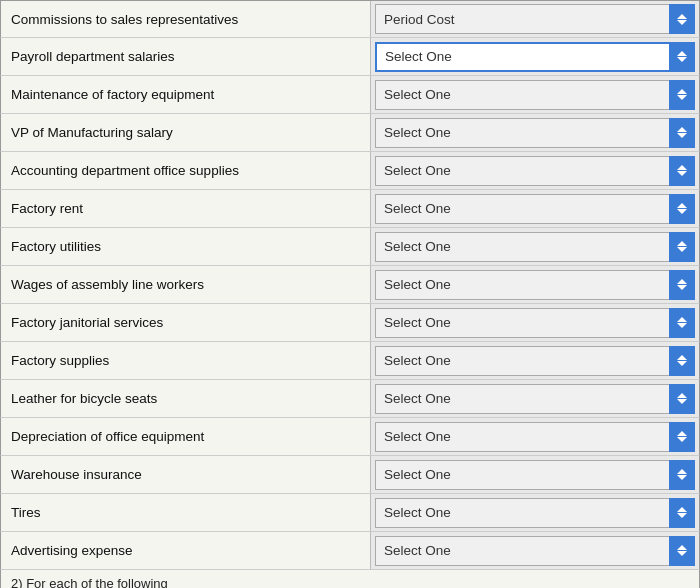 Image resolution: width=700 pixels, height=588 pixels. What do you see at coordinates (186, 398) in the screenshot?
I see `cost-item-label: Leather for bicycle seats` at bounding box center [186, 398].